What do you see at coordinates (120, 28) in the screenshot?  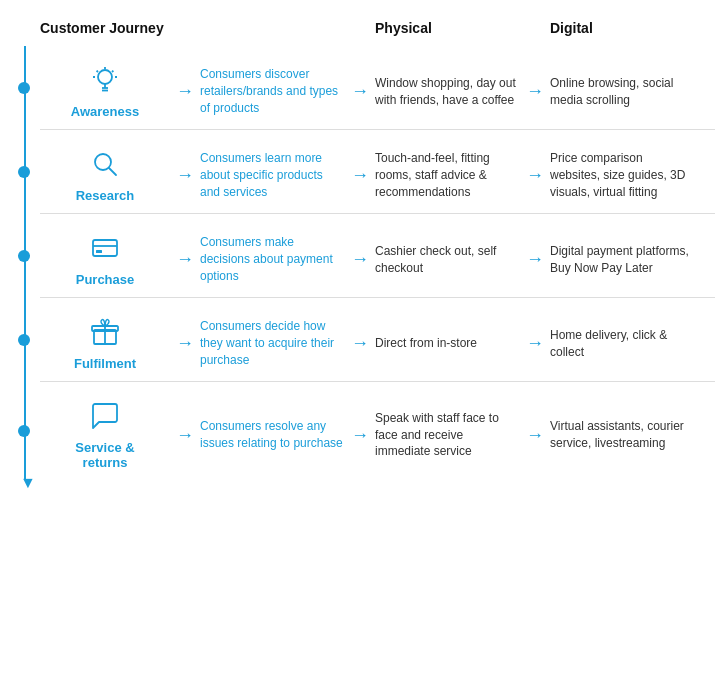 I see `header-journey: Customer Journey` at bounding box center [120, 28].